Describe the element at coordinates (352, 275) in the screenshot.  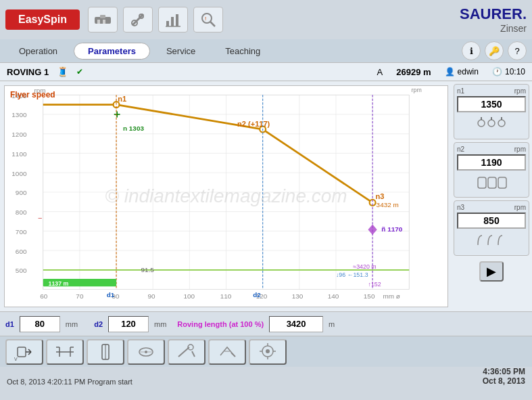
I see `svg-text: ↓96 ←151.3` at that location.